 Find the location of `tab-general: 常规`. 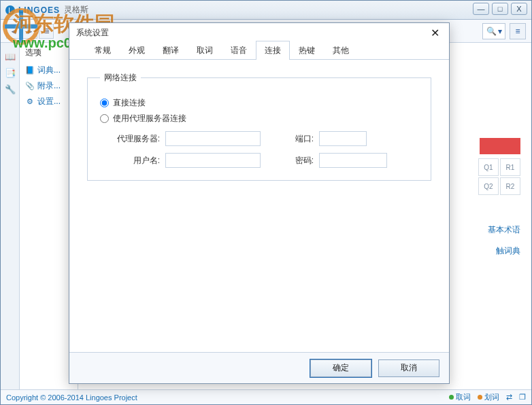

tab-general: 常规 is located at coordinates (103, 50).